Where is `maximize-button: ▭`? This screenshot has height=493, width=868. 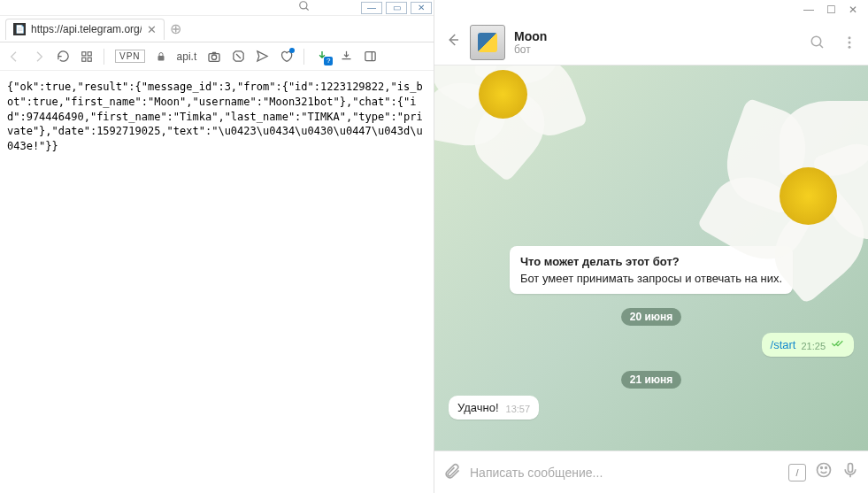
maximize-button: ▭ is located at coordinates (396, 8).